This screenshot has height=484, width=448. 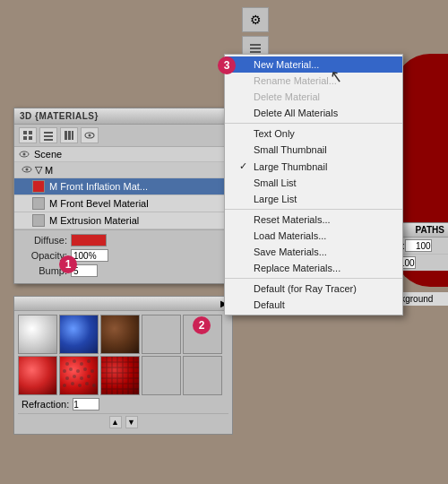 I want to click on material-item-2: M Extrusion Material, so click(x=130, y=220).